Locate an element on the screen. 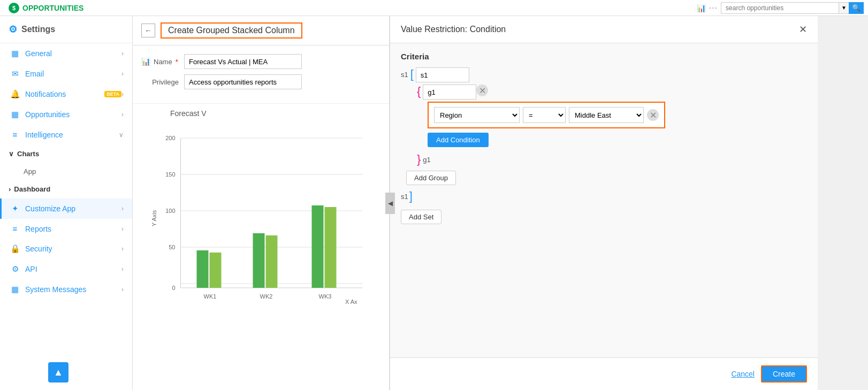  app-logo: $ OPPORTUNITIES is located at coordinates (44, 8).